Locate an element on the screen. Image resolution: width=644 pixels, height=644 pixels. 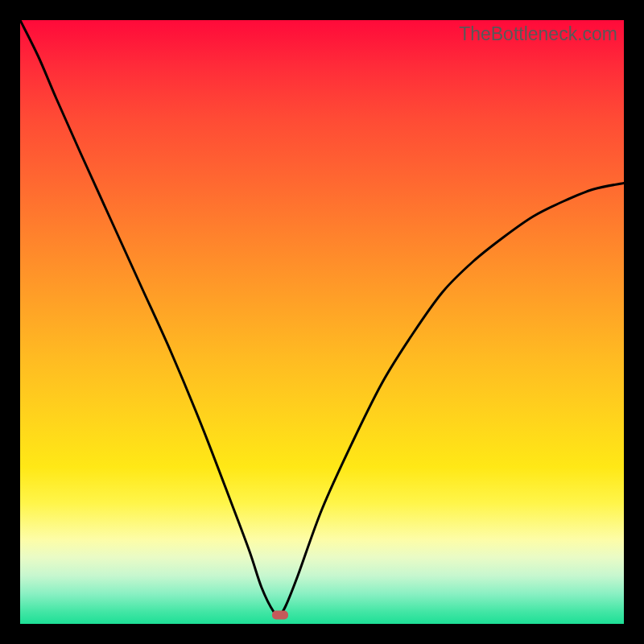
watermark-text: TheBottleneck.com is located at coordinates (538, 34).